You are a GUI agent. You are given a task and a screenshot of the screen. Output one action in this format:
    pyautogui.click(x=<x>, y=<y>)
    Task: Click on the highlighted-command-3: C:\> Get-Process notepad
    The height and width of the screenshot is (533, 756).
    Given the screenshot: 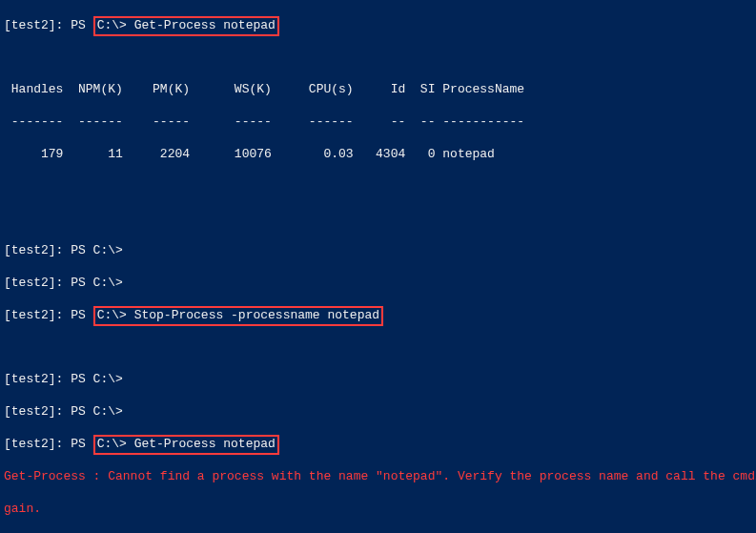 What is the action you would take?
    pyautogui.click(x=187, y=444)
    